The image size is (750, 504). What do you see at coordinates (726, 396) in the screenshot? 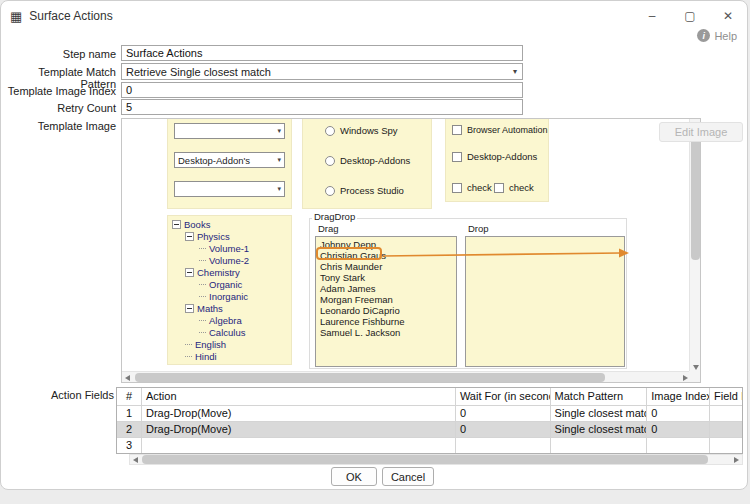
I see `col-header-info: Field Infor` at bounding box center [726, 396].